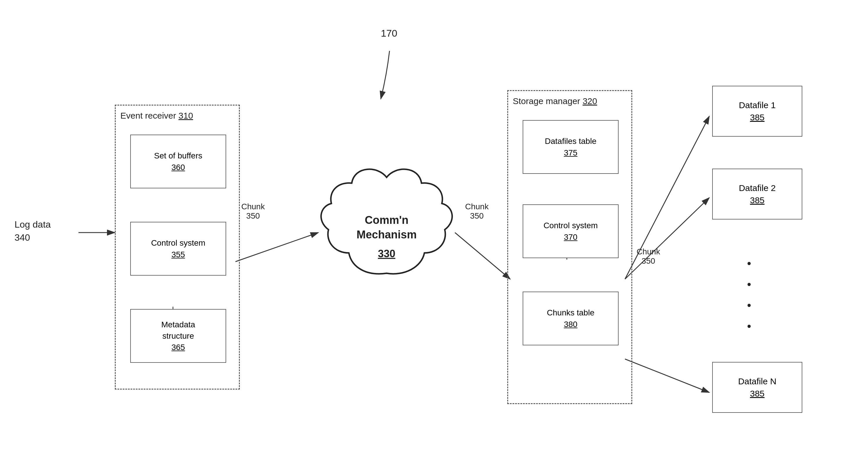 The height and width of the screenshot is (466, 868). I want to click on control-system-355-box: Control system 355, so click(178, 249).